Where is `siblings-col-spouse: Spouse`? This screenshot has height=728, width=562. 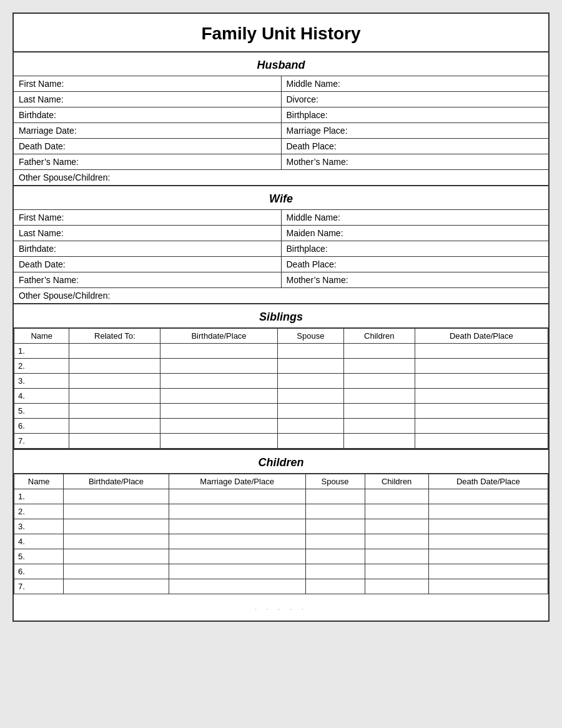 siblings-col-spouse: Spouse is located at coordinates (310, 336).